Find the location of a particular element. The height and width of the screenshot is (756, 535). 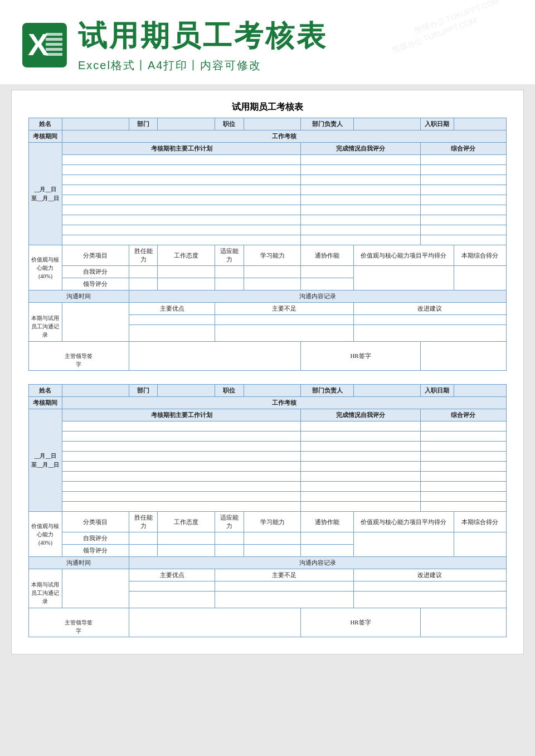

label-work-review-1: 工作考核 is located at coordinates (284, 137).